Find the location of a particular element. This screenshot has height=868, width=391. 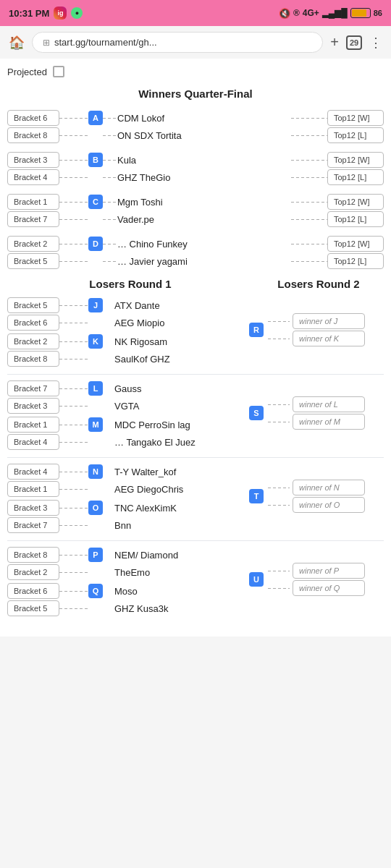

r2-row-top: winner of P is located at coordinates (326, 571).